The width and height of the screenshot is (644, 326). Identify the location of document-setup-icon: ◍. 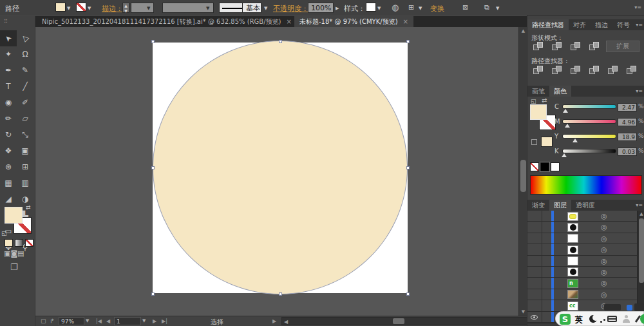
(395, 8).